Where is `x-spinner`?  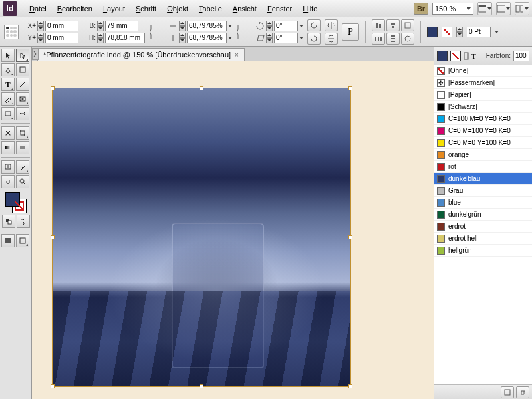
x-spinner is located at coordinates (41, 26).